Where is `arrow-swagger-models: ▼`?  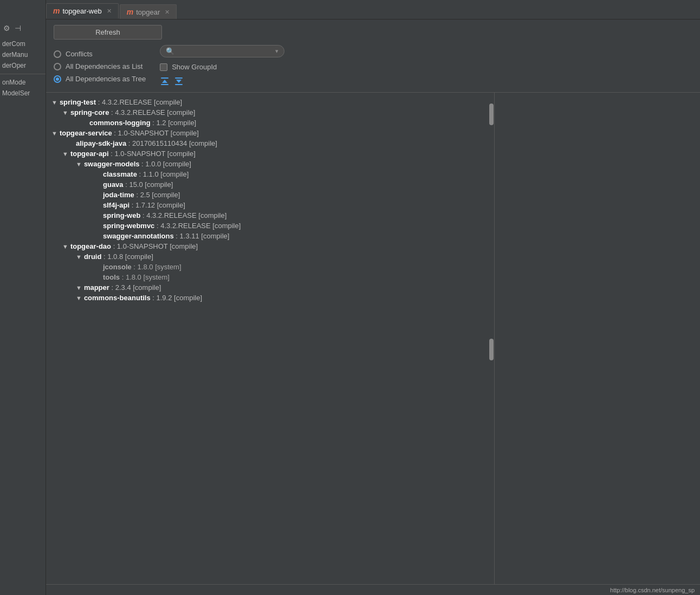 arrow-swagger-models: ▼ is located at coordinates (79, 164).